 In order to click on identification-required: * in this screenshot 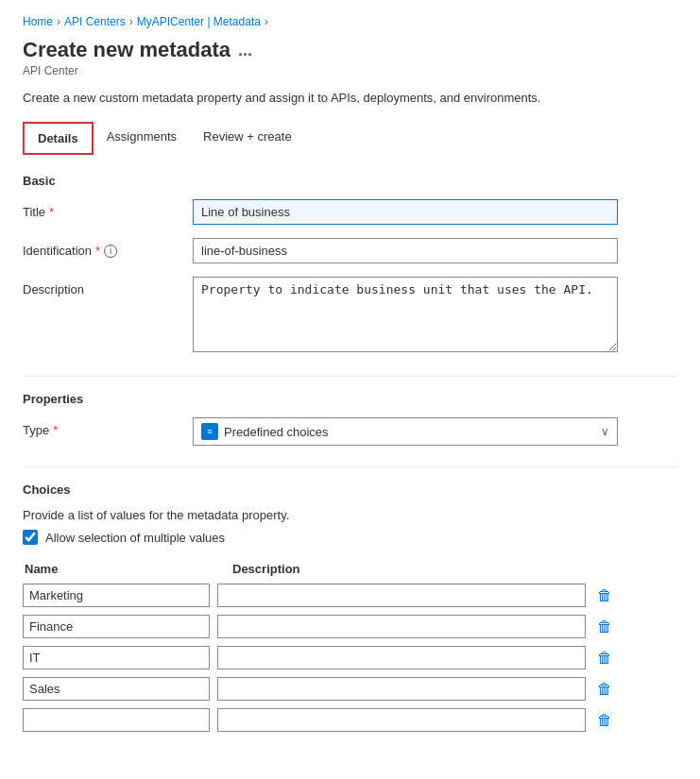, I will do `click(98, 251)`.